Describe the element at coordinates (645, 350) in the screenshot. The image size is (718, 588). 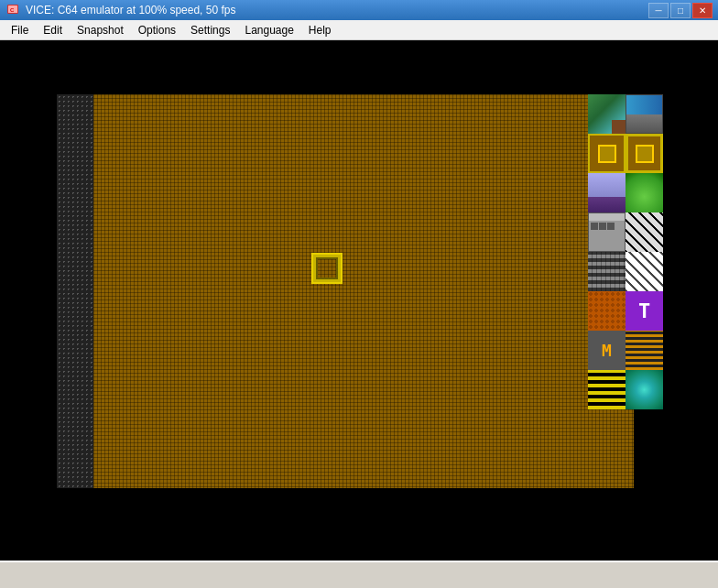
I see `stripe-icon` at that location.